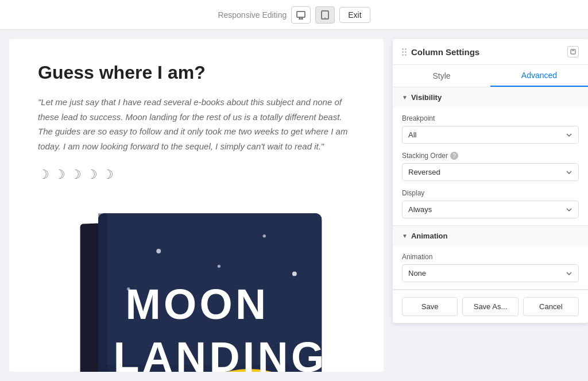  What do you see at coordinates (325, 15) in the screenshot?
I see `tablet-view-button` at bounding box center [325, 15].